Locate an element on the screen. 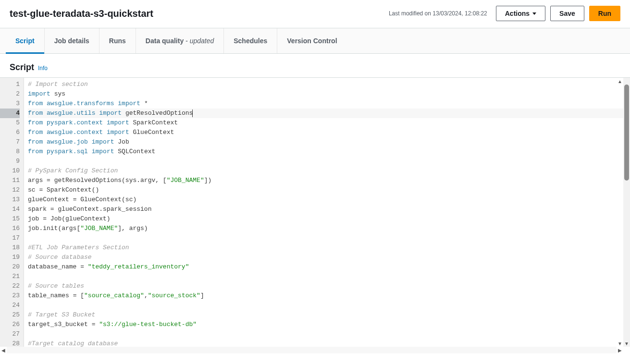 Image resolution: width=630 pixels, height=364 pixels. line-number: 11 is located at coordinates (10, 181).